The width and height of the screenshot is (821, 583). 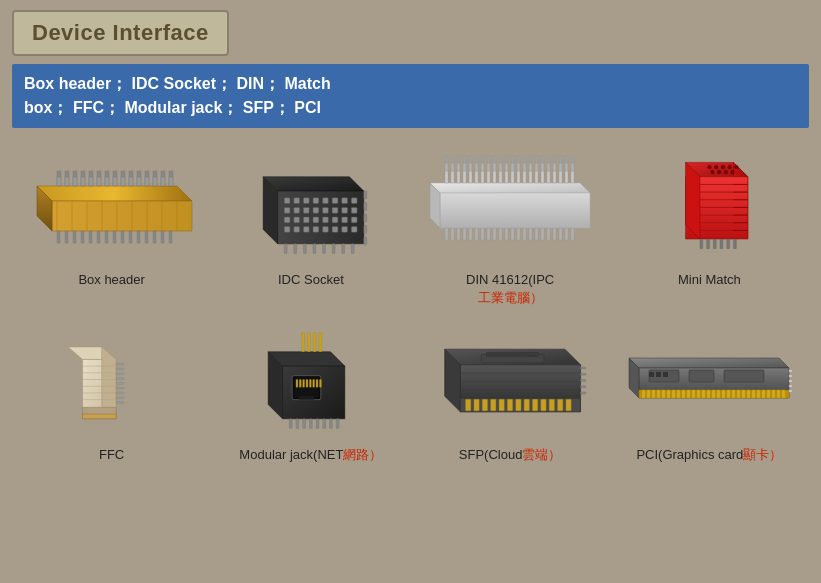 What do you see at coordinates (112, 396) in the screenshot?
I see `product-item-ffc: FFC` at bounding box center [112, 396].